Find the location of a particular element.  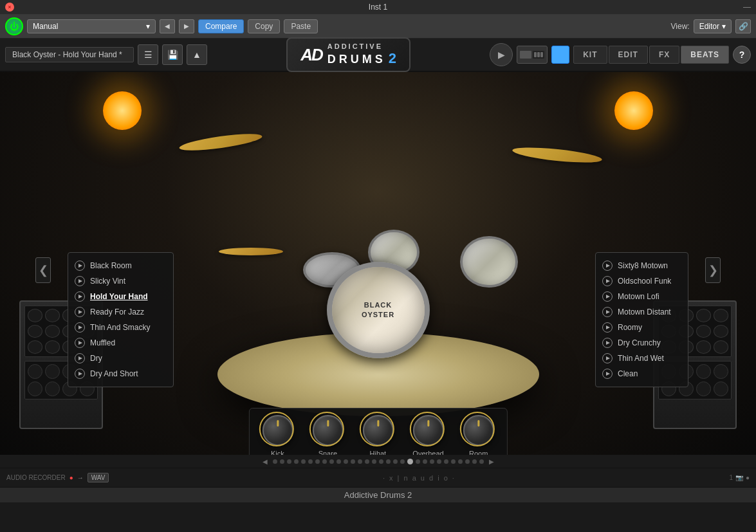

knob-snare-container is located at coordinates (327, 430).